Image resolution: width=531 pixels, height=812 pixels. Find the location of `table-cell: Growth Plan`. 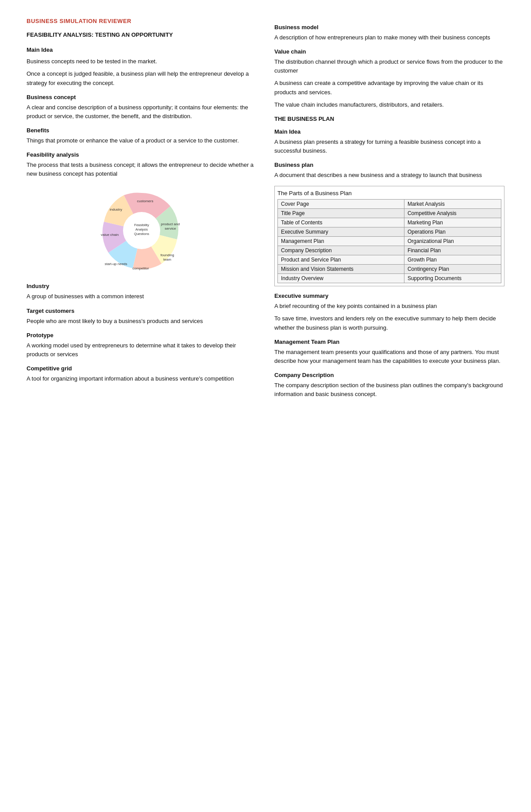

table-cell: Growth Plan is located at coordinates (452, 260).